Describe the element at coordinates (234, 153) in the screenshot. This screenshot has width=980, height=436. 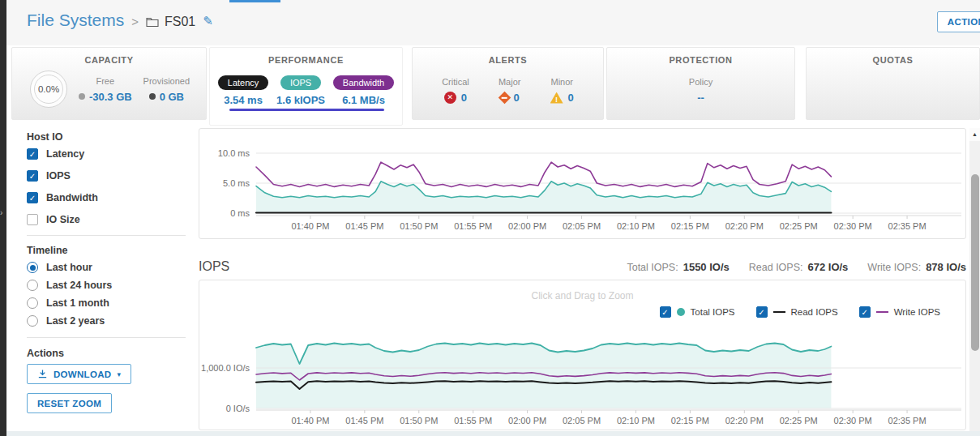
I see `svg-text: 10.0 ms` at that location.